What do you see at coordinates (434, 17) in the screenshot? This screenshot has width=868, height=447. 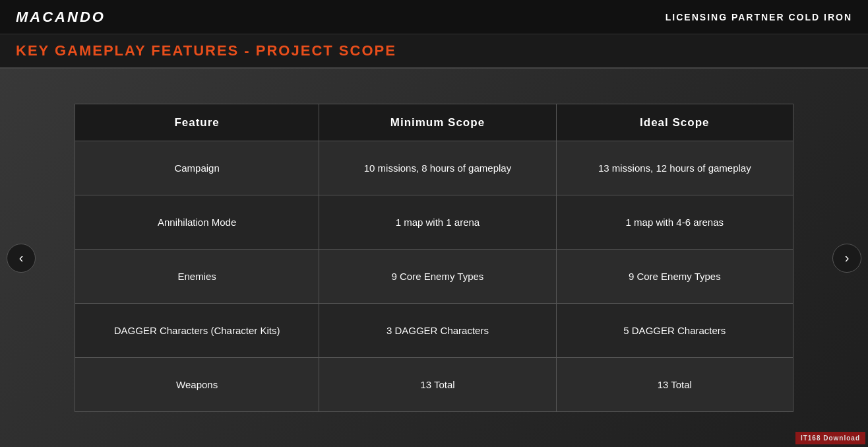 I see `header: MACANDO LICENSING PARTNER COLD IRON` at bounding box center [434, 17].